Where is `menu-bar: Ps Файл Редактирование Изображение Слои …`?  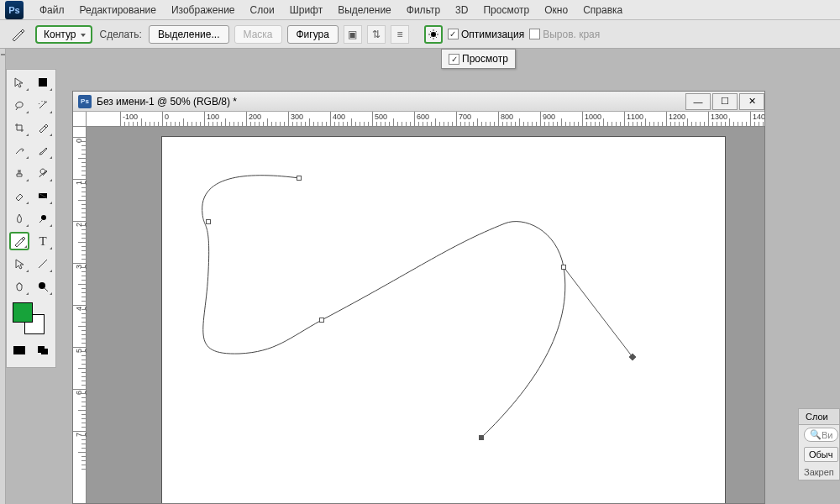 menu-bar: Ps Файл Редактирование Изображение Слои … is located at coordinates (420, 10).